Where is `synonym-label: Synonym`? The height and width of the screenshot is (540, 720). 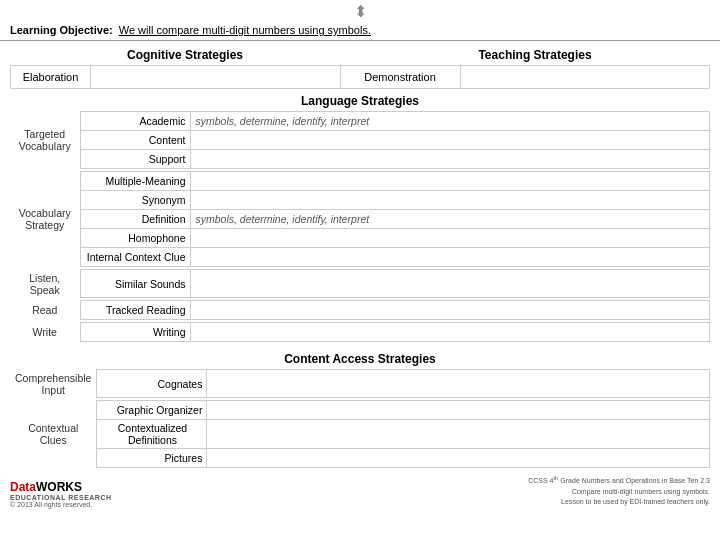 synonym-label: Synonym is located at coordinates (135, 200).